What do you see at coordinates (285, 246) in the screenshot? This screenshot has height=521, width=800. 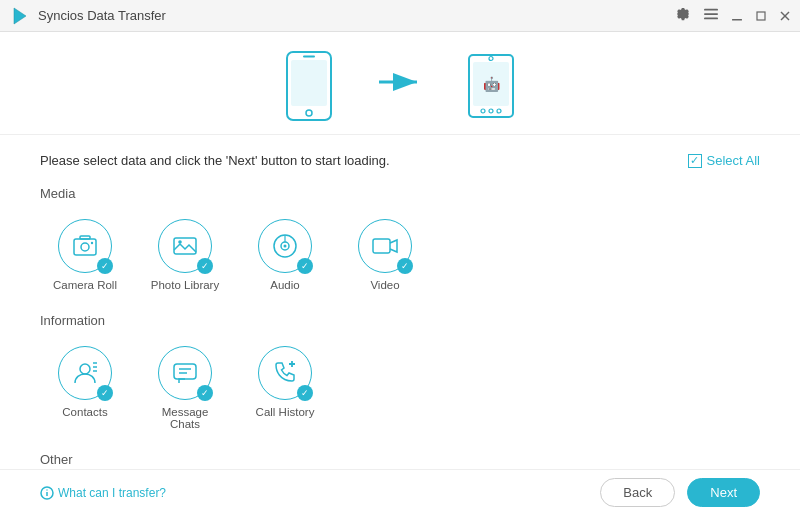 I see `audio-icon-circle: ✓` at bounding box center [285, 246].